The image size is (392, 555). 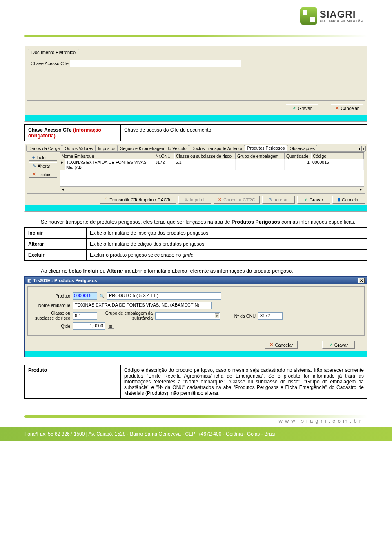 What do you see at coordinates (361, 280) in the screenshot?
I see `close-icon: ✕` at bounding box center [361, 280].